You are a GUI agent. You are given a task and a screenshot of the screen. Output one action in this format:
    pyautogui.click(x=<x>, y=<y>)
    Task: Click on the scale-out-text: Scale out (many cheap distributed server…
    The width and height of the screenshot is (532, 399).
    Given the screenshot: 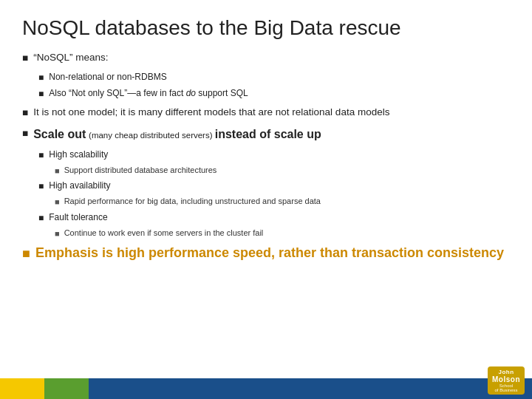 What is the action you would take?
    pyautogui.click(x=177, y=134)
    